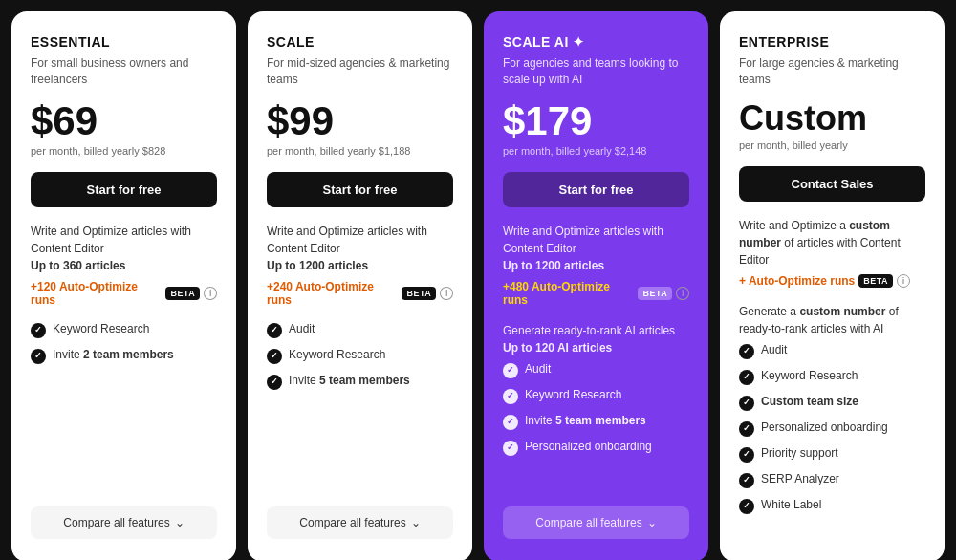  What do you see at coordinates (124, 355) in the screenshot?
I see `checklist-item: Invite 2 team members` at bounding box center [124, 355].